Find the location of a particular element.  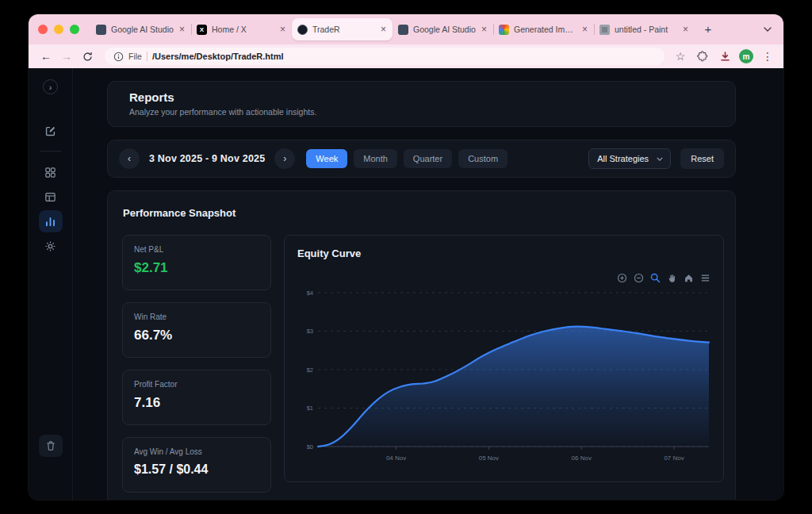

chart-title: Equity Curve is located at coordinates (504, 254).